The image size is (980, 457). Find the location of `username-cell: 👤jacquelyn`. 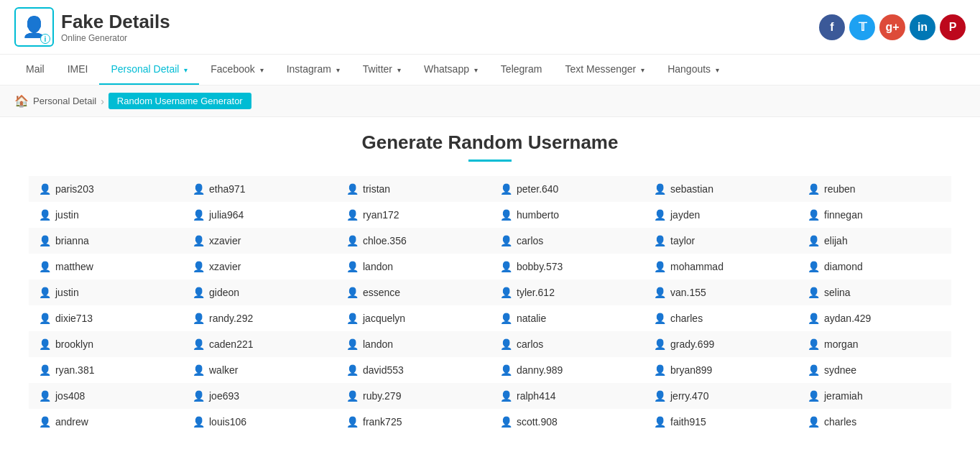

username-cell: 👤jacquelyn is located at coordinates (413, 318).